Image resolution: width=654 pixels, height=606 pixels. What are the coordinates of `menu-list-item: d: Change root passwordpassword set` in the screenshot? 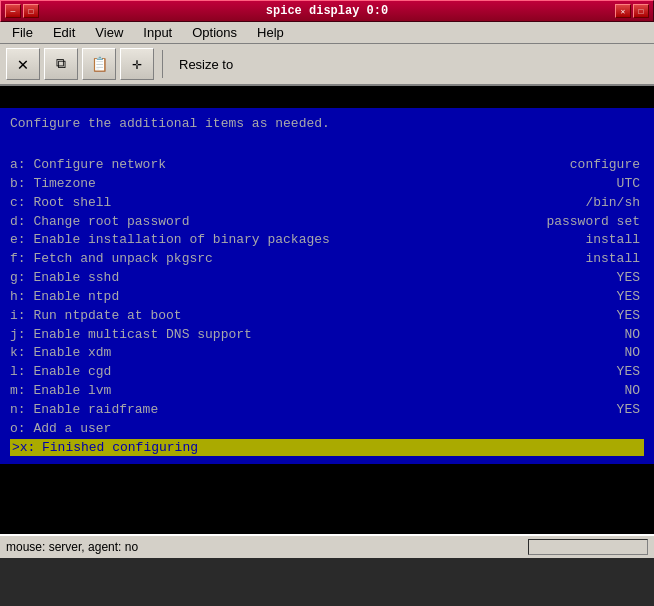 It's located at (327, 222).